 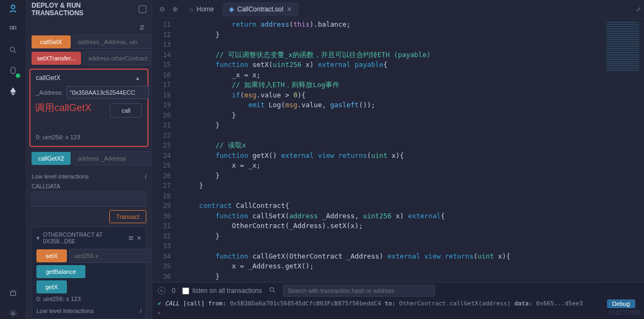 I want to click on call-button: call, so click(x=126, y=111).